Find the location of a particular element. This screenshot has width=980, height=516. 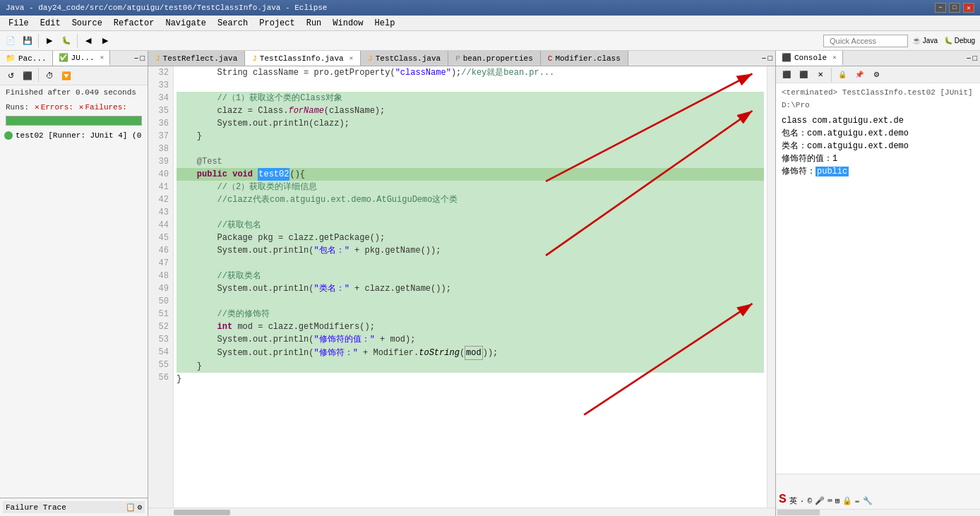

junit-filter-btn: 🔽 is located at coordinates (66, 76).